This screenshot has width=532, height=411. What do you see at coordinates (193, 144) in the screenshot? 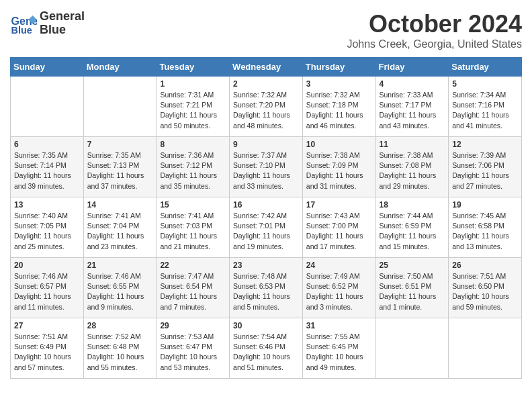
I see `day-number: 8` at bounding box center [193, 144].